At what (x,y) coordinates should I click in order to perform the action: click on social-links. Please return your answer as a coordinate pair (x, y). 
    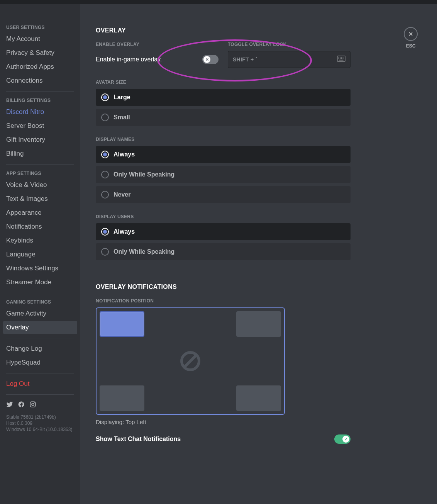
    Looking at the image, I should click on (40, 405).